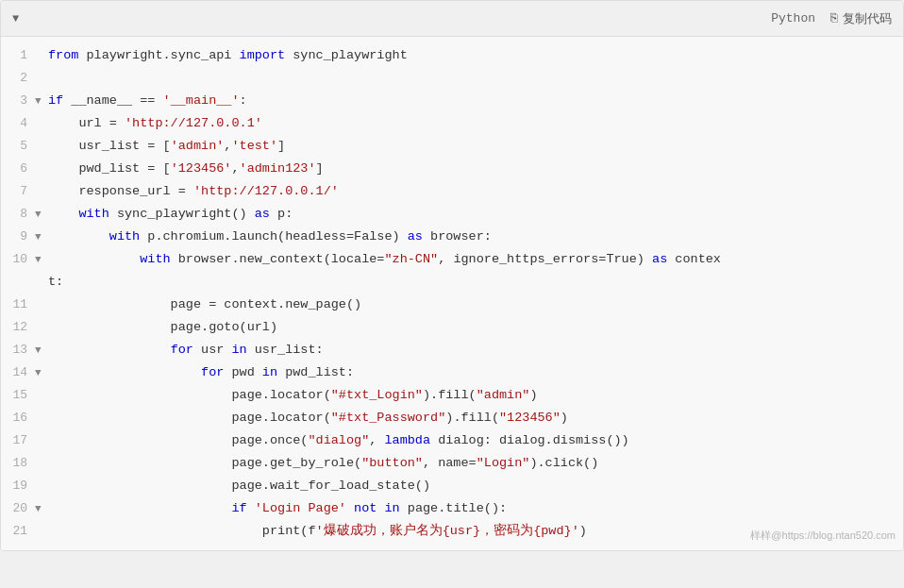  Describe the element at coordinates (452, 237) in the screenshot. I see `code-line: 9 ▼ with p.chromium.launch(headless=Fals…` at that location.